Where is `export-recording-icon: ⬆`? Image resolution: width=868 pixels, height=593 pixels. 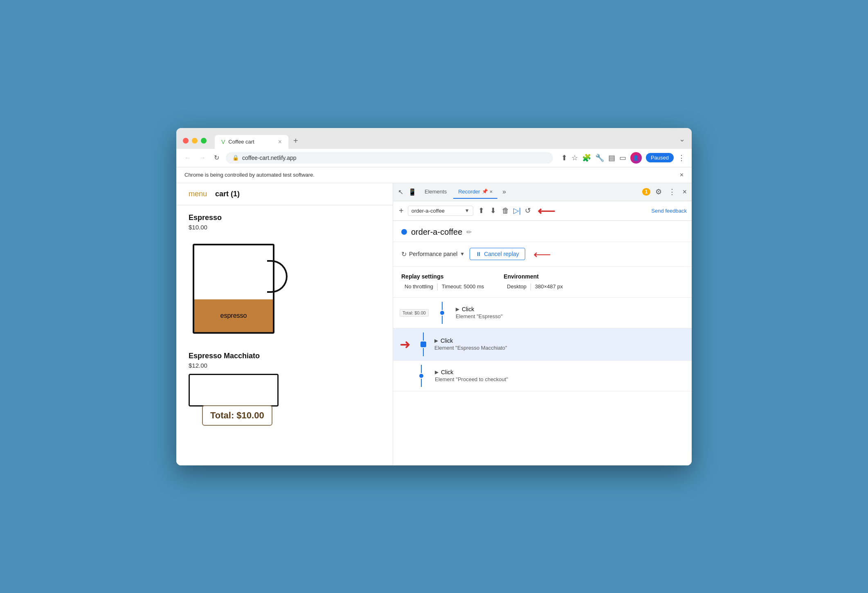
export-recording-icon: ⬆ is located at coordinates (481, 211).